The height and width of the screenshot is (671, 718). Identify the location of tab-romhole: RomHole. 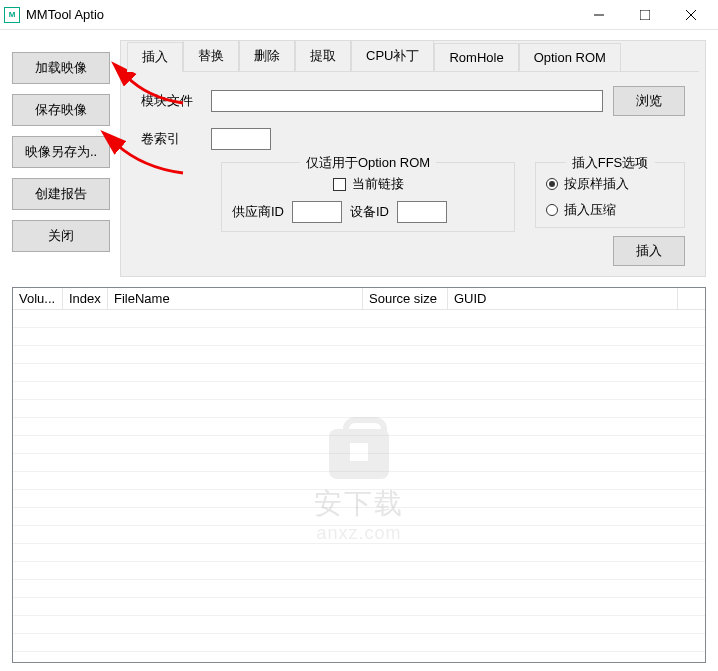
(476, 57).